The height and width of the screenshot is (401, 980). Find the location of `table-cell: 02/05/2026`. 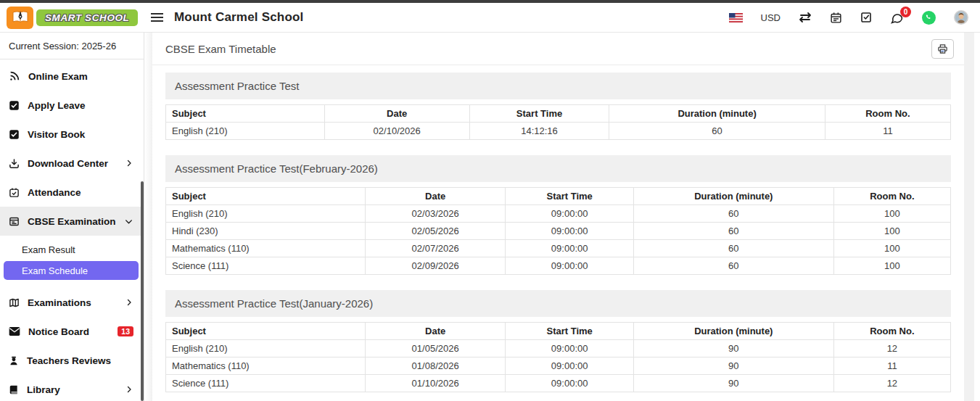

table-cell: 02/05/2026 is located at coordinates (435, 231).